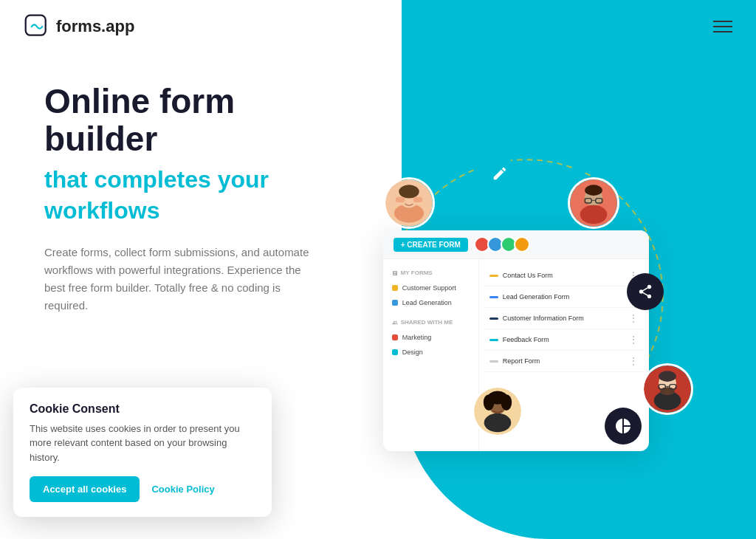 The image size is (756, 539). Describe the element at coordinates (564, 319) in the screenshot. I see `form-list-item: Customer Information Form ⋮` at that location.